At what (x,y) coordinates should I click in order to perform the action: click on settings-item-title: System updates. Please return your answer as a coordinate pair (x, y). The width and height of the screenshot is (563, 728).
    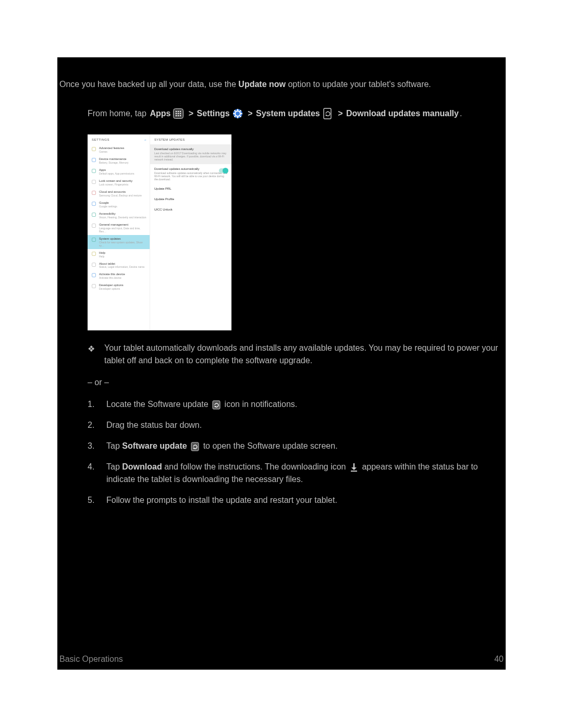
    Looking at the image, I should click on (123, 239).